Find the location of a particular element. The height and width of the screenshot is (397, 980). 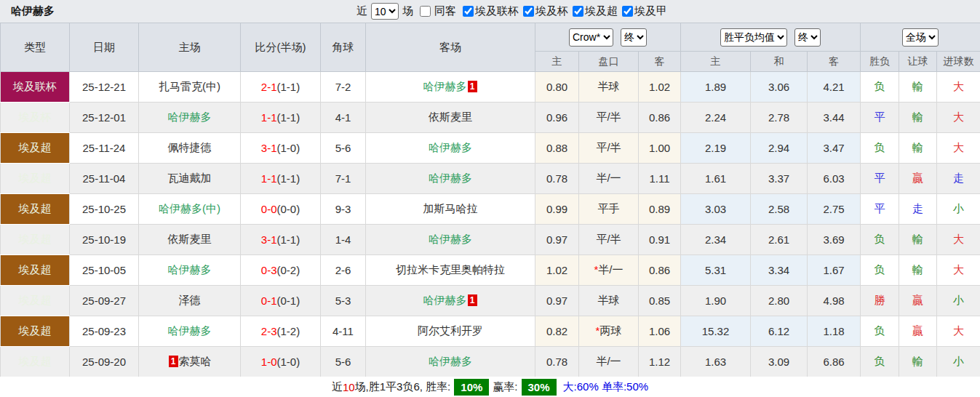

asian-away-odds-cell: 1.00 is located at coordinates (660, 148).